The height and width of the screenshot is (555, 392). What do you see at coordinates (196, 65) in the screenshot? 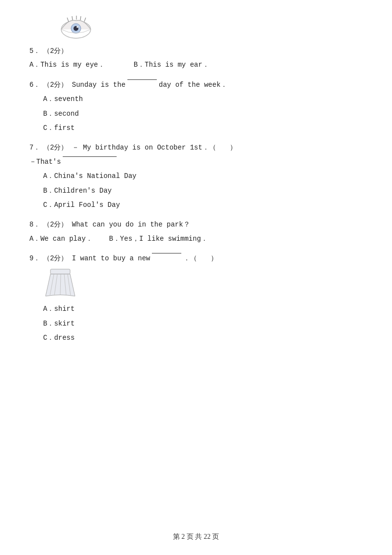
I see `q5-options: A．This is my eye． B．This is my ear．` at bounding box center [196, 65].